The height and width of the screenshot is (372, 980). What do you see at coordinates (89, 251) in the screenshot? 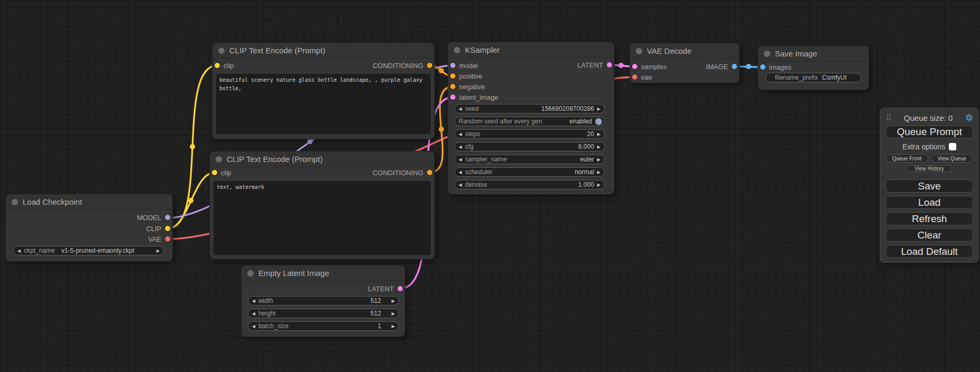
I see `widget-ckpt-name: ◀ ckpt_name v1-5-pruned-emaonly.ckpt ▶` at bounding box center [89, 251].